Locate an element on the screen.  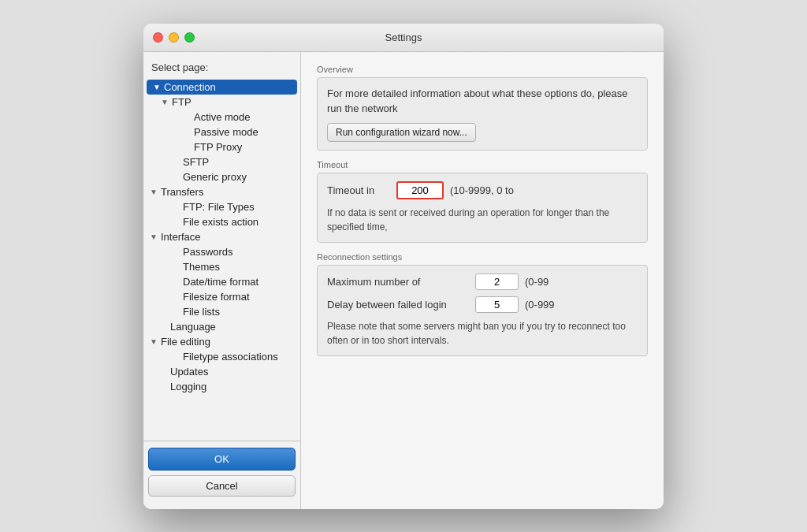
sidebar-item-label: File lists is located at coordinates (202, 312).